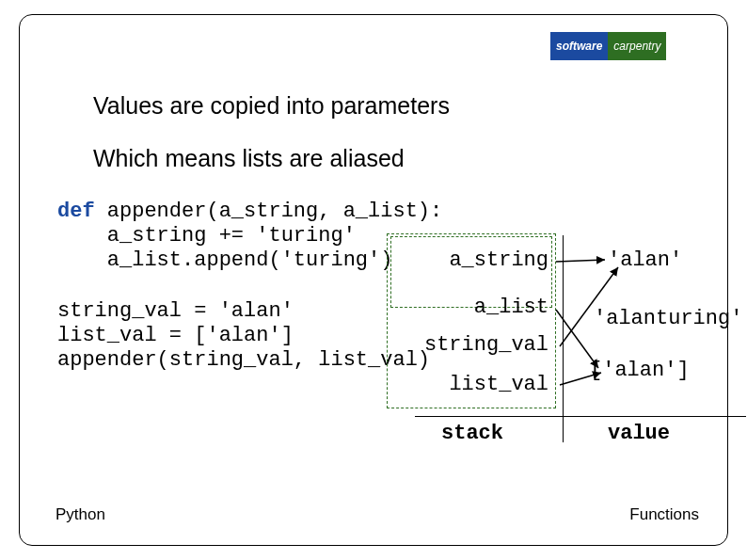 This screenshot has width=747, height=560. What do you see at coordinates (269, 211) in the screenshot?
I see `code-line-1-rest: appender(a_string, a_list):` at bounding box center [269, 211].